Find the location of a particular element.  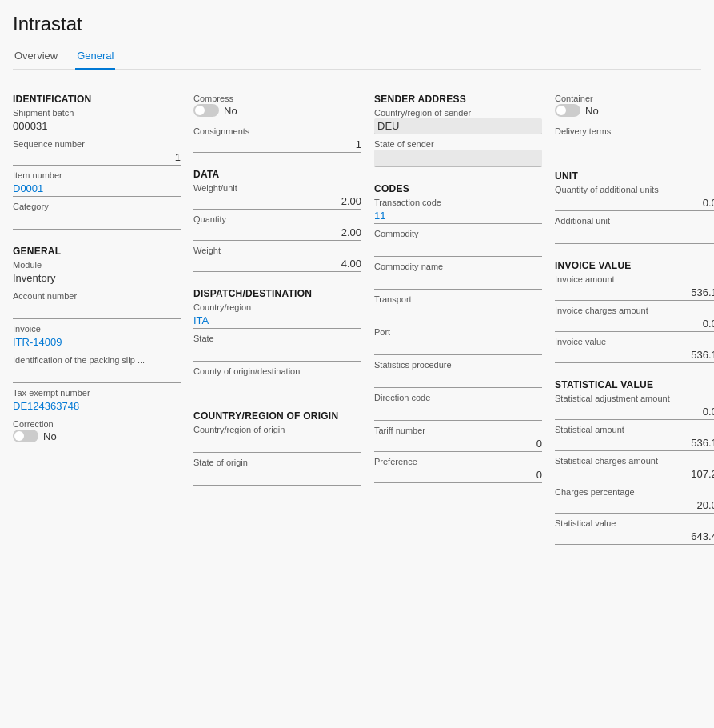

stat-value-field: Statistical value is located at coordinates (635, 531).